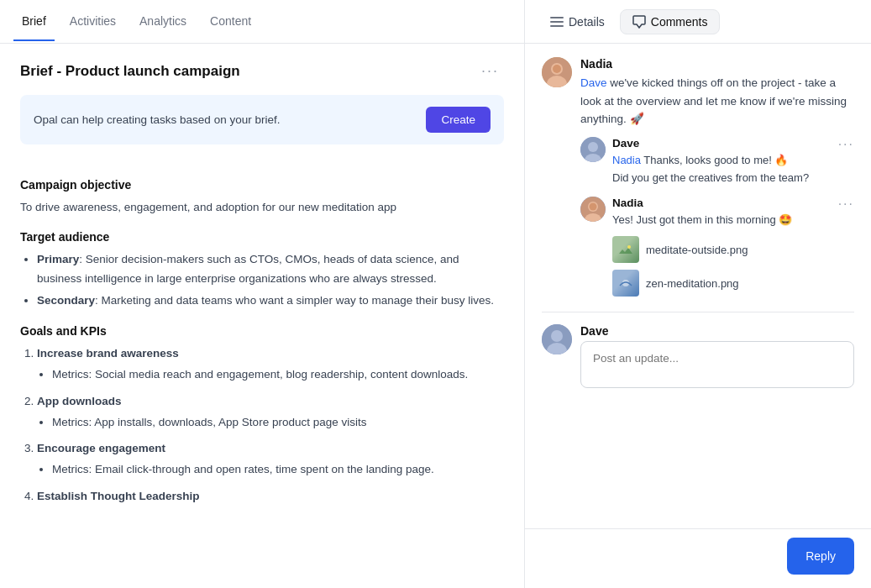 The image size is (871, 588). What do you see at coordinates (270, 375) in the screenshot?
I see `goal1-metrics-list: Metrics: Social media reach and engageme…` at bounding box center [270, 375].